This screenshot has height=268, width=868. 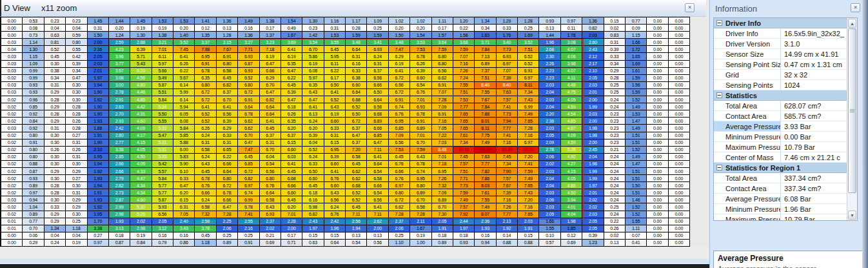 I want to click on heatmap-cell: 6.47, so click(x=356, y=136).